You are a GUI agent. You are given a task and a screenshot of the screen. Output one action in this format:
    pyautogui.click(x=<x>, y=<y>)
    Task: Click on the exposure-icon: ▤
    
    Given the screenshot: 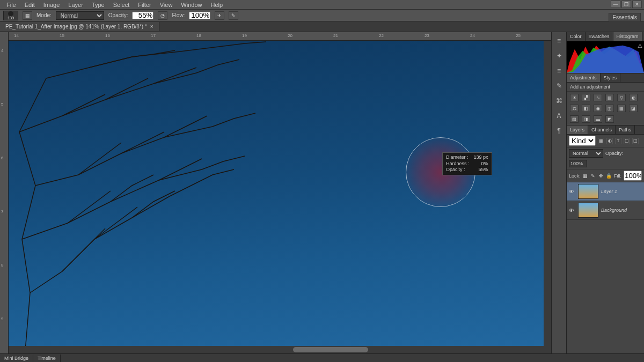 What is the action you would take?
    pyautogui.click(x=610, y=98)
    